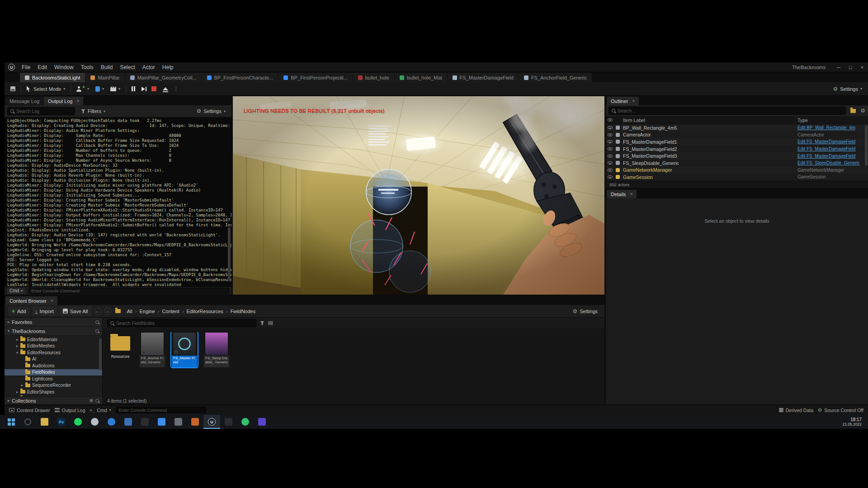 The height and width of the screenshot is (488, 868). I want to click on status-console-input, so click(161, 410).